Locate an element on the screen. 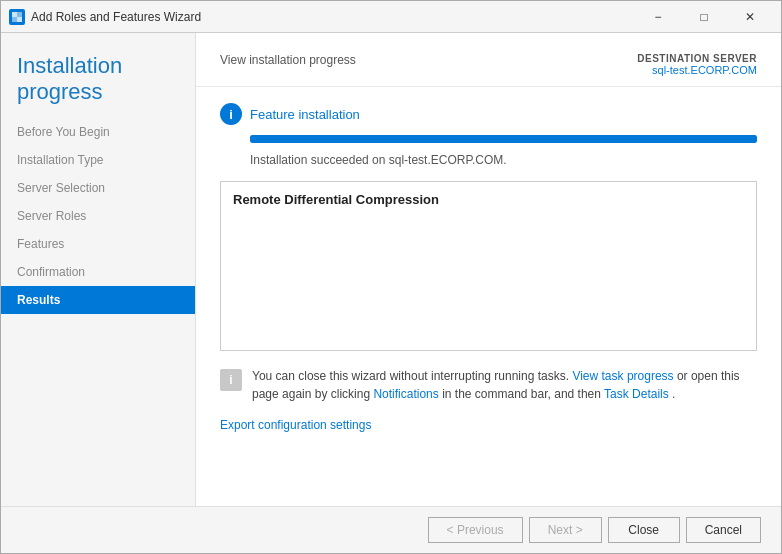  previous-button: < Previous is located at coordinates (476, 530).